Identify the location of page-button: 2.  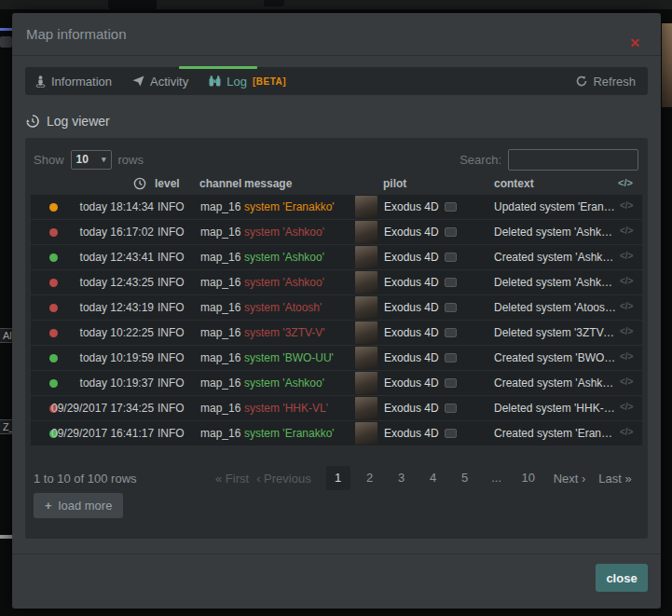
(370, 478).